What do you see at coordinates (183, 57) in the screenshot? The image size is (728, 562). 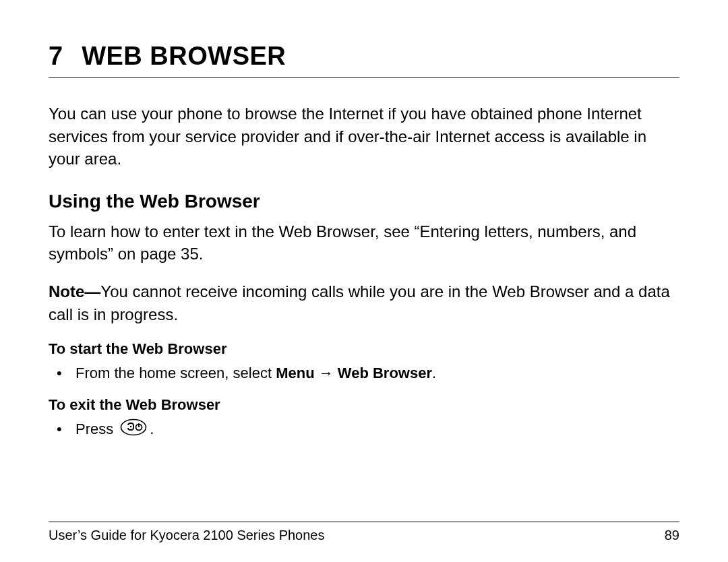 I see `chapter-title: Web Browser` at bounding box center [183, 57].